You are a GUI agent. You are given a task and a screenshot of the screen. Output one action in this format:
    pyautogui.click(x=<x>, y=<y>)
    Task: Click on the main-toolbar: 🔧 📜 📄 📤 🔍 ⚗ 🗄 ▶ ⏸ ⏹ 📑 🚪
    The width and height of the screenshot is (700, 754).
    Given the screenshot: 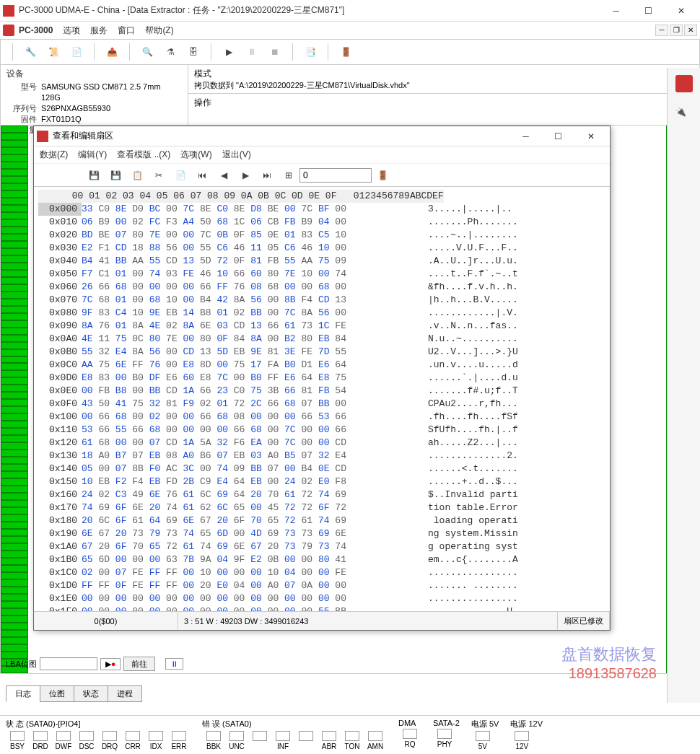 What is the action you would take?
    pyautogui.click(x=350, y=52)
    